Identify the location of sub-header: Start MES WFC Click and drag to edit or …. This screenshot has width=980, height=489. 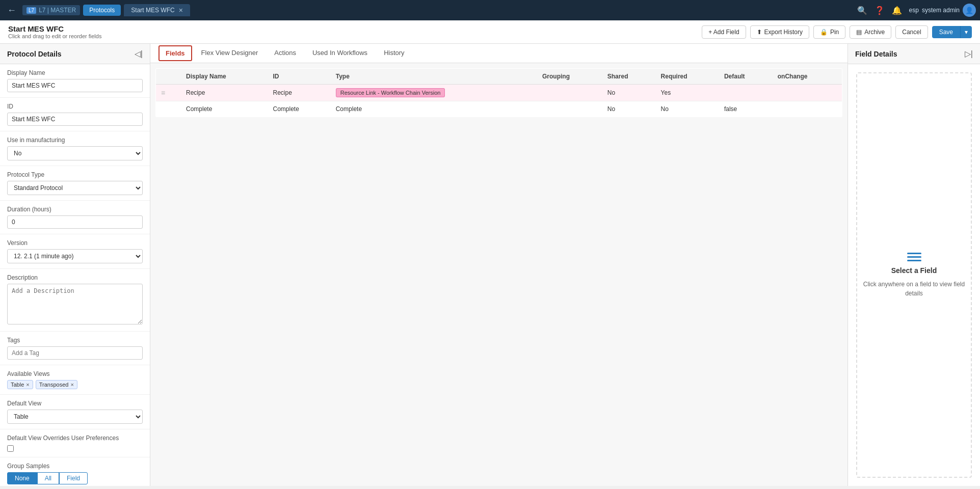
(490, 32).